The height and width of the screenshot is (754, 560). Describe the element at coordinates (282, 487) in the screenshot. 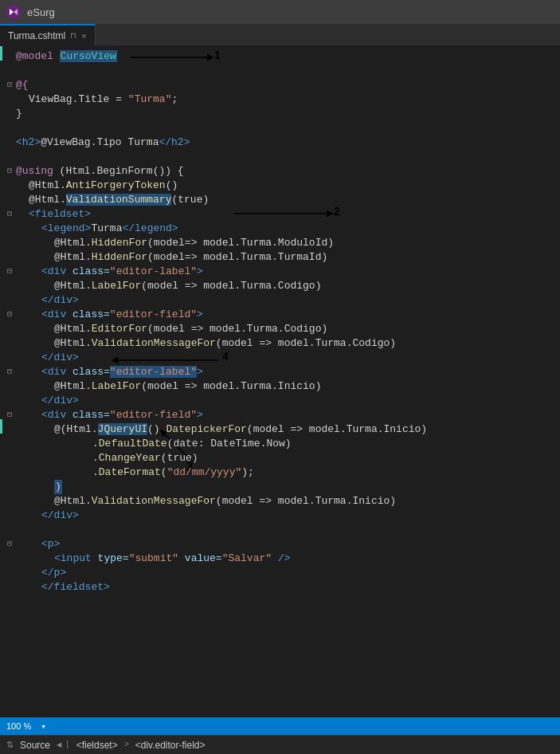

I see `code-line-close-paren: )` at that location.